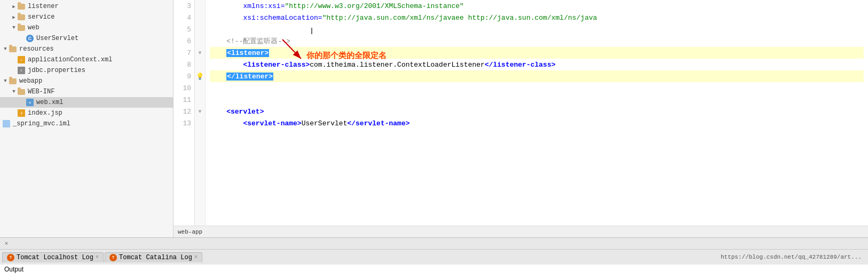 This screenshot has height=280, width=868. What do you see at coordinates (86, 113) in the screenshot?
I see `sidebar-item-indexjsp: ▶ J index.jsp` at bounding box center [86, 113].